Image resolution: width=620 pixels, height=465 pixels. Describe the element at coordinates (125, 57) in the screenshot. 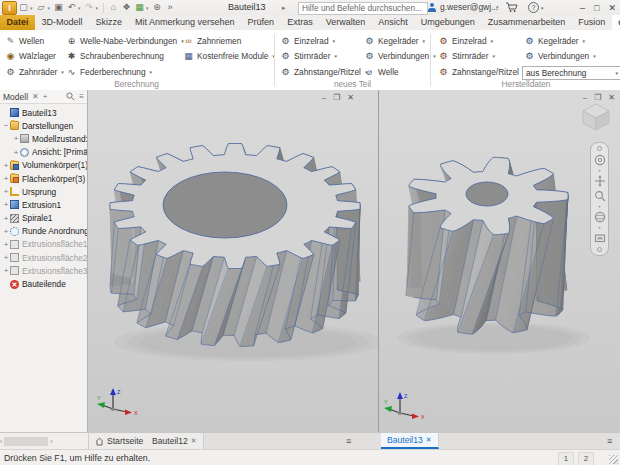

I see `ribbon-button-schraubenberechnung: ✱ Schraubenberechnung` at that location.